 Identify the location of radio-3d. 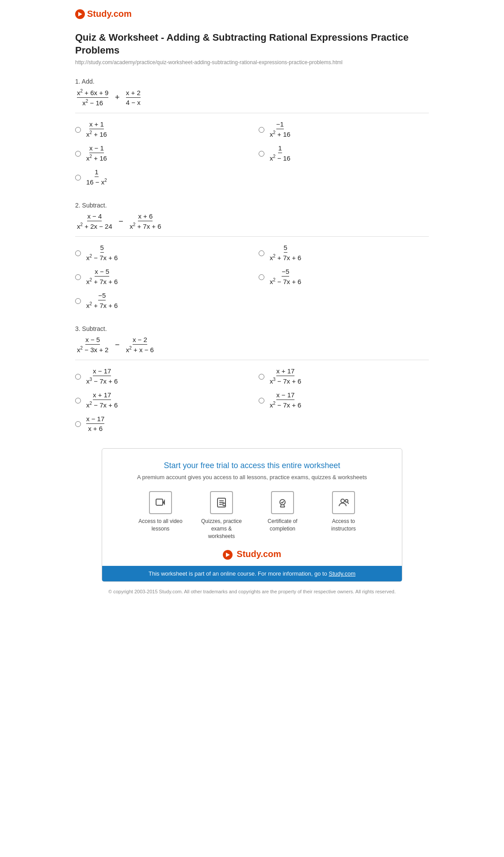
(262, 401).